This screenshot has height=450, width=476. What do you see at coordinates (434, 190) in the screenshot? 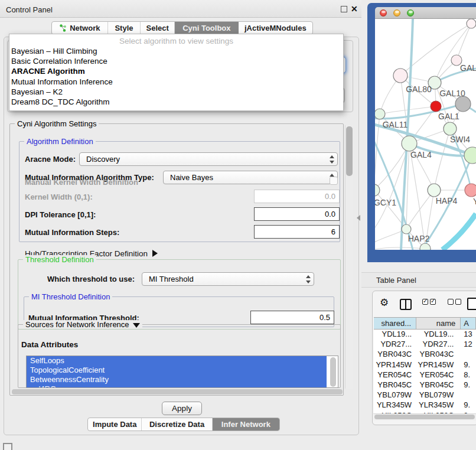
I see `node-hap4` at bounding box center [434, 190].